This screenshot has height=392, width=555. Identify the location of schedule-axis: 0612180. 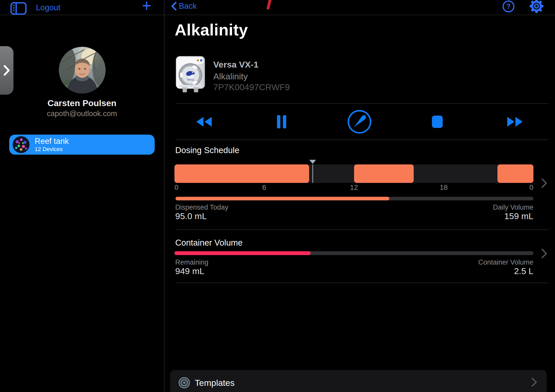
(354, 188).